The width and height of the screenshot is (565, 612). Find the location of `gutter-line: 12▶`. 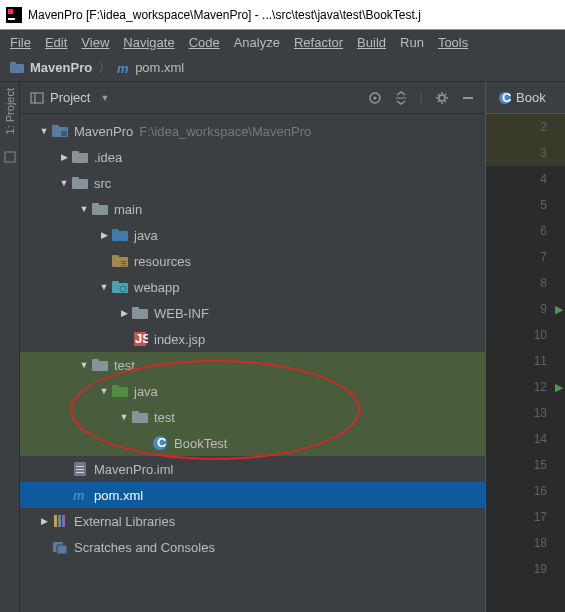

gutter-line: 12▶ is located at coordinates (526, 387).